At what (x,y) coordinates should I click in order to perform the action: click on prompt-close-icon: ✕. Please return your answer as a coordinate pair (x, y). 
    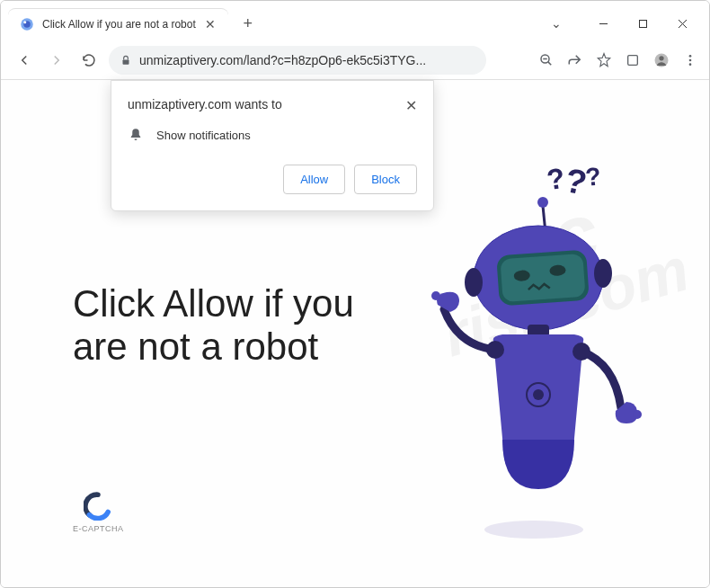
    Looking at the image, I should click on (412, 106).